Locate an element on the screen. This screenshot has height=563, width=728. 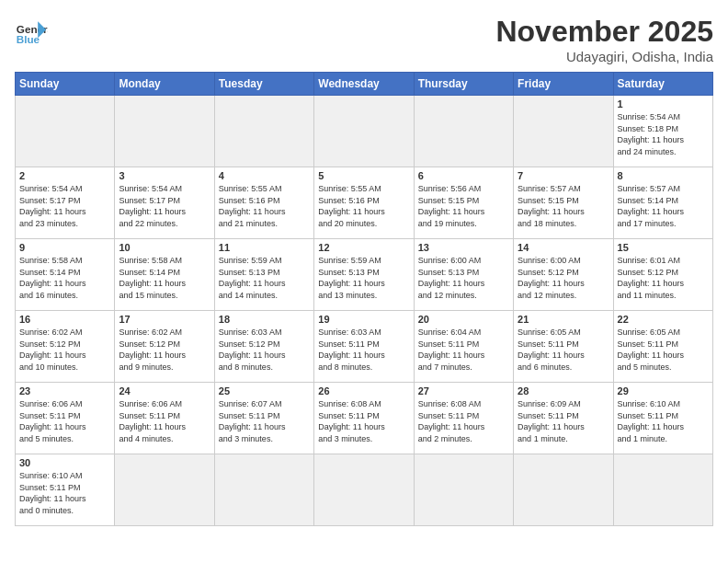
calendar-cell: 18Sunrise: 6:03 AM Sunset: 5:12 PM Dayli… is located at coordinates (264, 347).